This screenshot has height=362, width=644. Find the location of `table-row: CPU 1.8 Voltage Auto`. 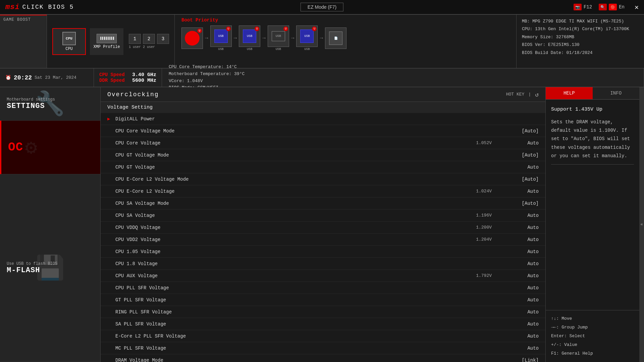

table-row: CPU 1.8 Voltage Auto is located at coordinates (323, 264).